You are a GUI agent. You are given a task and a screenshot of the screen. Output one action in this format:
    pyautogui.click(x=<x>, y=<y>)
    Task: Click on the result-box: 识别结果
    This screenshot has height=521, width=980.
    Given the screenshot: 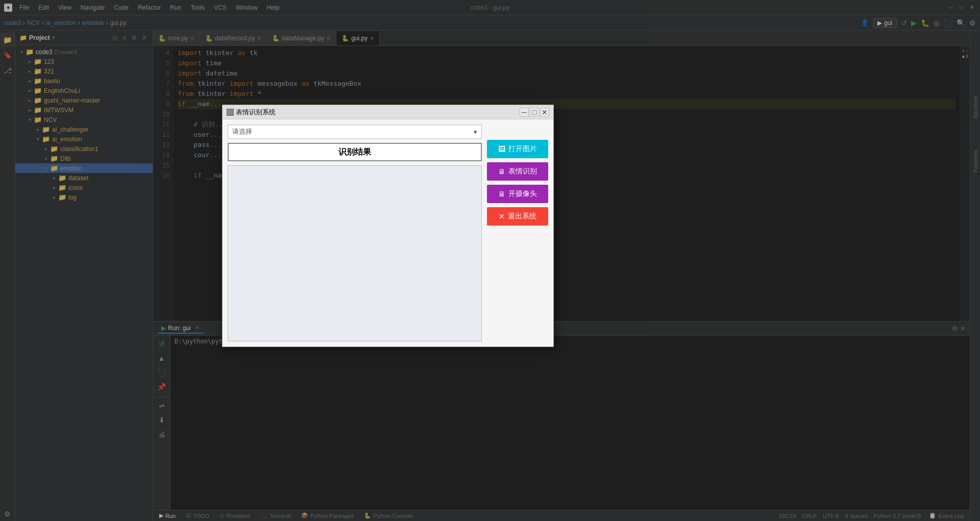 What is the action you would take?
    pyautogui.click(x=355, y=152)
    